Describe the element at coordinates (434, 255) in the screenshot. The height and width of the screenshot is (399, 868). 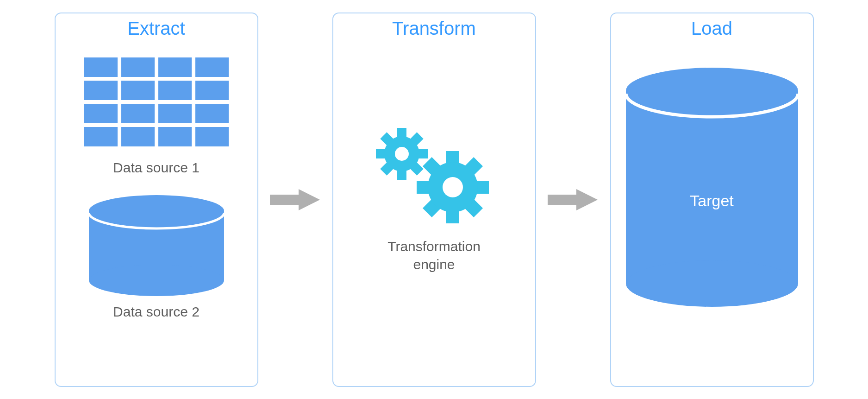
I see `transformation-engine-label: Transformation engine` at that location.